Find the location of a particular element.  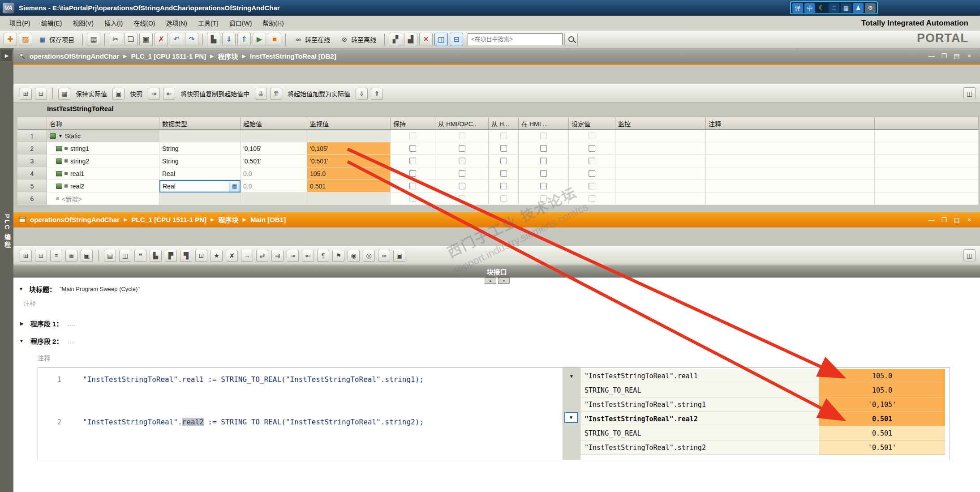

keep-actual-values-button: 保持实际值 is located at coordinates (91, 94).